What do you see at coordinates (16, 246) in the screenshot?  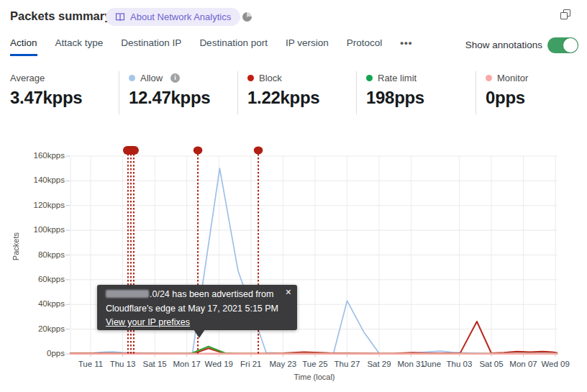 I see `y-axis-title: Packets` at bounding box center [16, 246].